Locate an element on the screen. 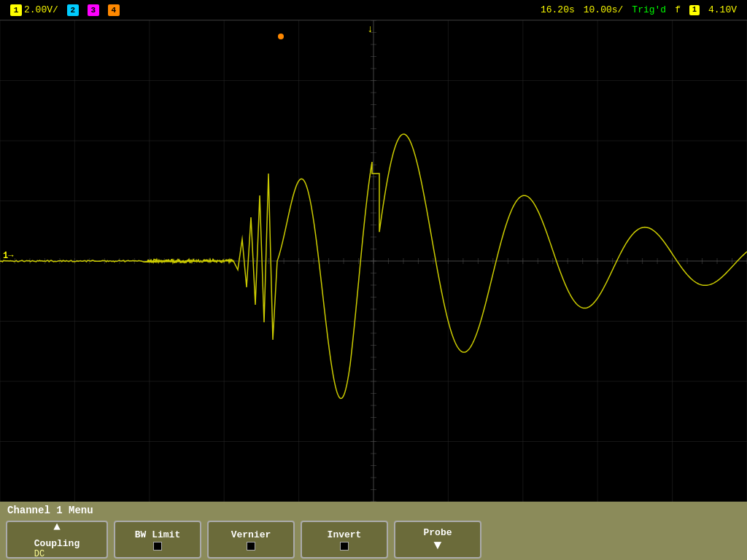  ch2-status: 2 is located at coordinates (73, 10).